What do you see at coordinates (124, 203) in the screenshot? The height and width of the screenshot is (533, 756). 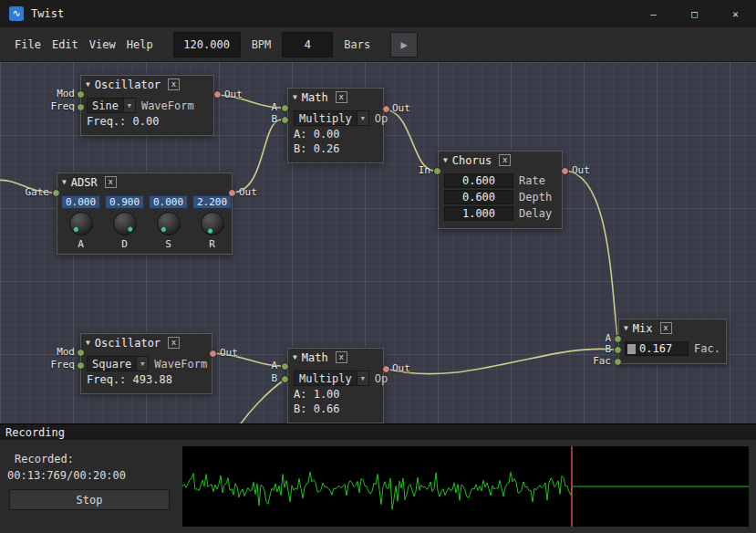 I see `decay-value-input: 0.900` at bounding box center [124, 203].